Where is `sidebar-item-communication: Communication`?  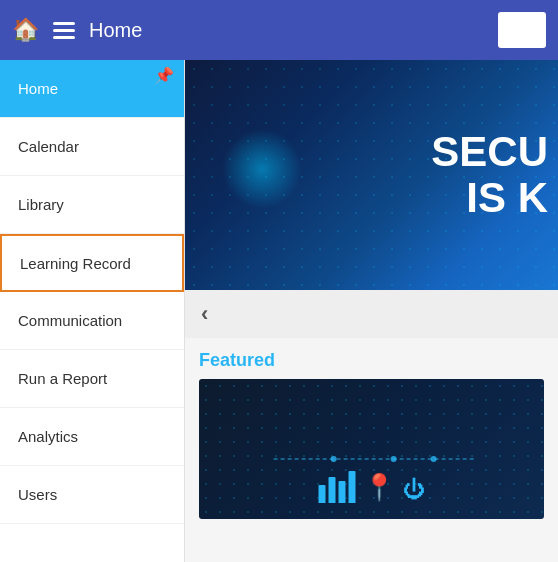 sidebar-item-communication: Communication is located at coordinates (92, 321).